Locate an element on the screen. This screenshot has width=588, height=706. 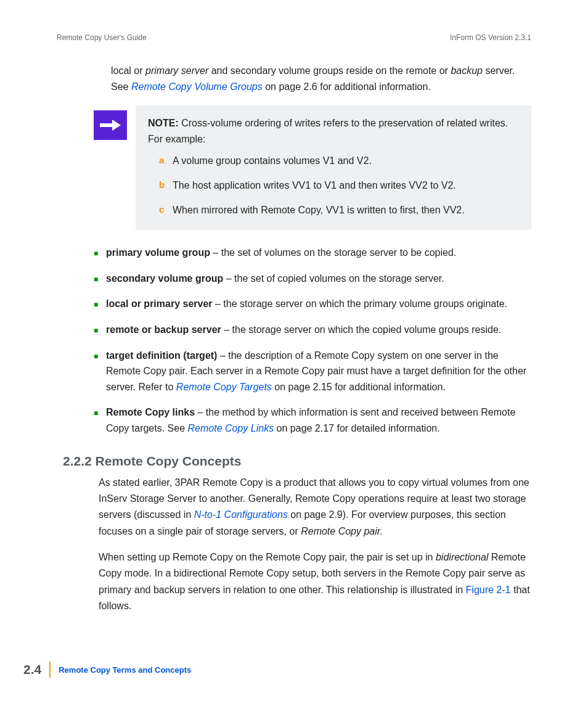
note-block: NOTE: Cross-volume ordering of writes re… is located at coordinates (312, 168).